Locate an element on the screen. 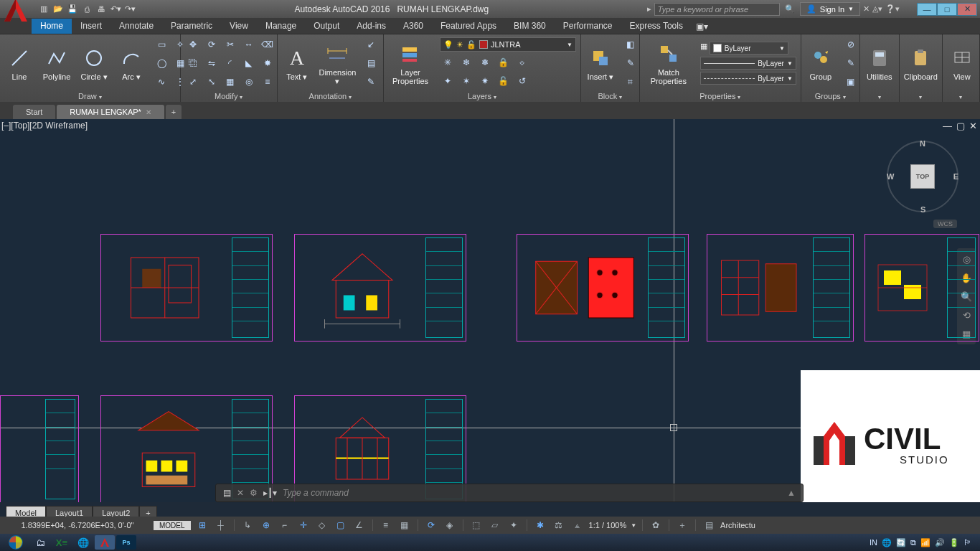 This screenshot has height=551, width=980. ellipse-icon: ◯ is located at coordinates (161, 63).